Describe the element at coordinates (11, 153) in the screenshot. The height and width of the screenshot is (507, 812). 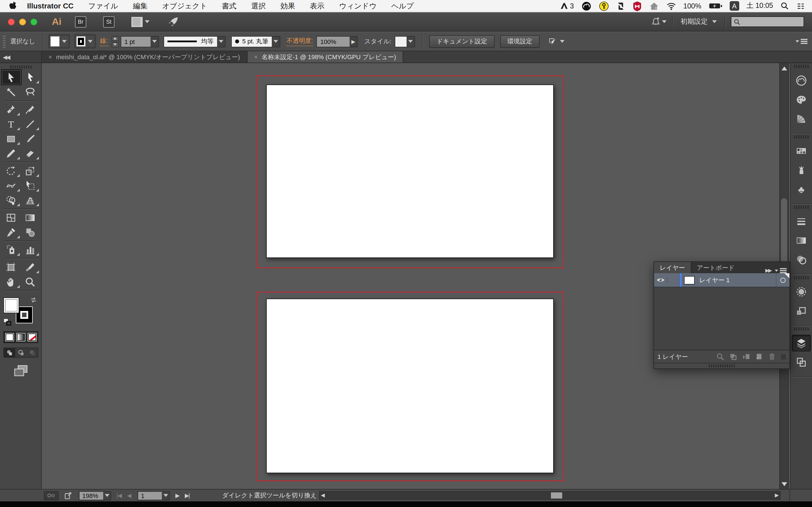
I see `pencil-tool` at that location.